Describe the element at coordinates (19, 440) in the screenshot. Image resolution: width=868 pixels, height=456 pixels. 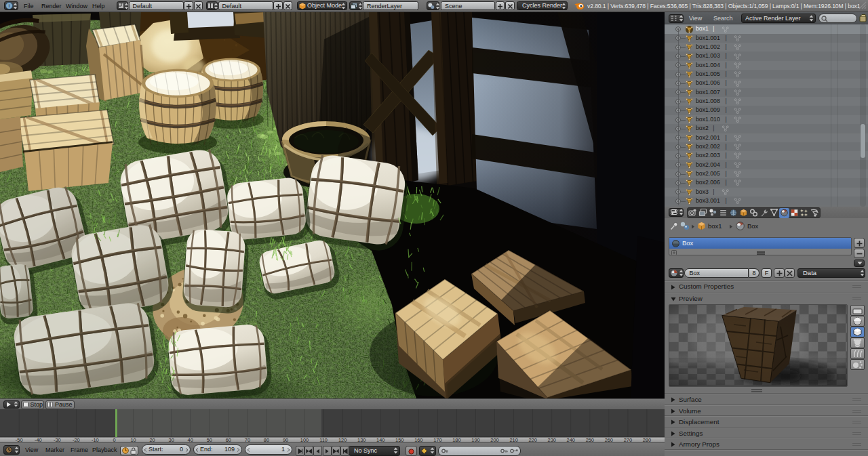
I see `svg-text: -50` at that location.